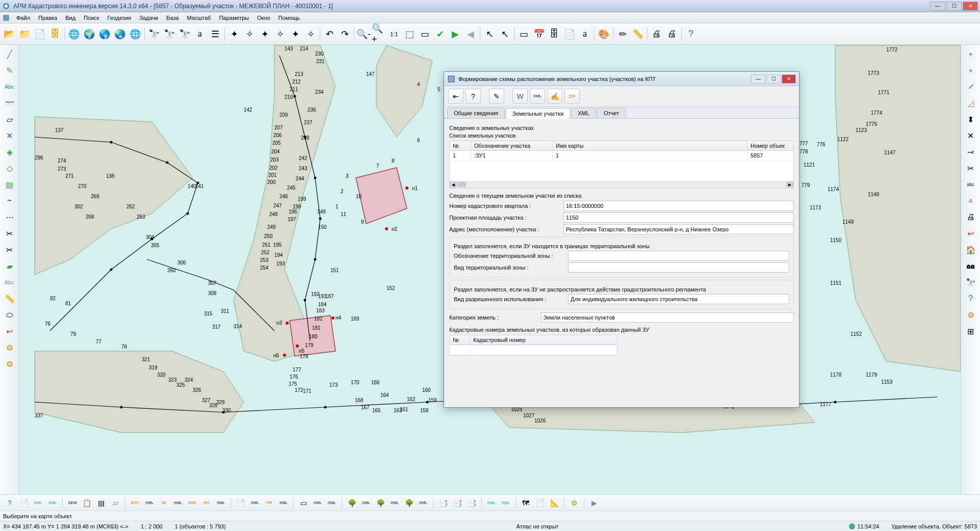 This screenshot has height=531, width=980. Describe the element at coordinates (650, 146) in the screenshot. I see `th-mapname: Имя карты` at that location.